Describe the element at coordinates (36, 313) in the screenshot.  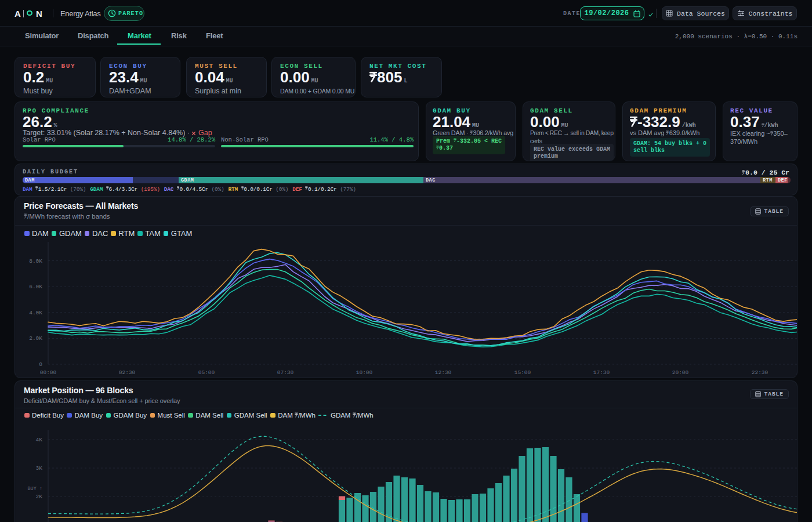
I see `svg-text: 4.0K` at that location.